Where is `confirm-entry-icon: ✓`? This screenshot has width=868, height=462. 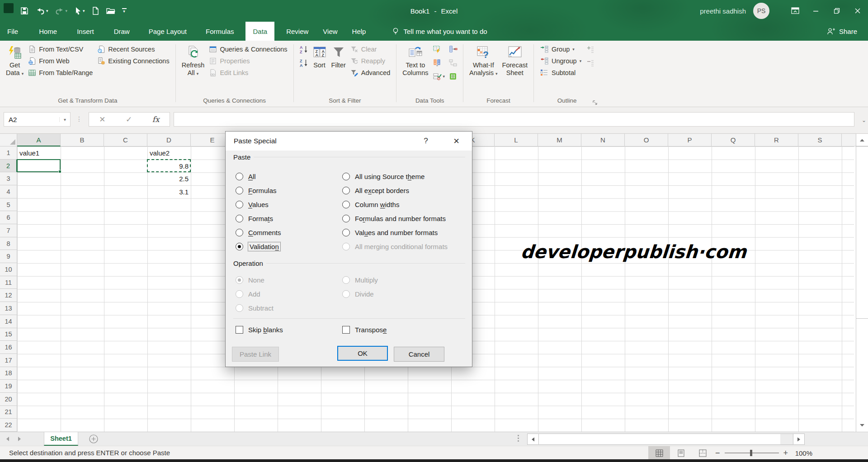 confirm-entry-icon: ✓ is located at coordinates (129, 119).